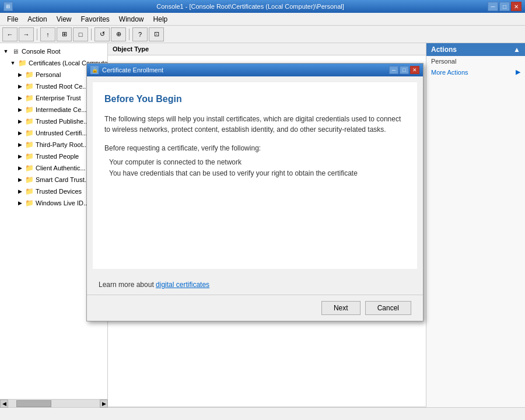  Describe the element at coordinates (255, 124) in the screenshot. I see `dialog-paragraph1: The following steps will help you instal…` at that location.